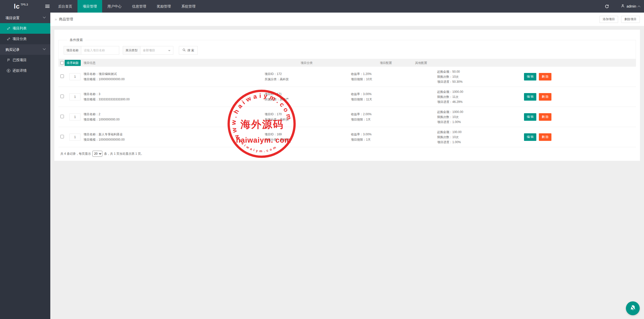 The image size is (644, 319). I want to click on project-name-group: 项目名称, so click(92, 50).